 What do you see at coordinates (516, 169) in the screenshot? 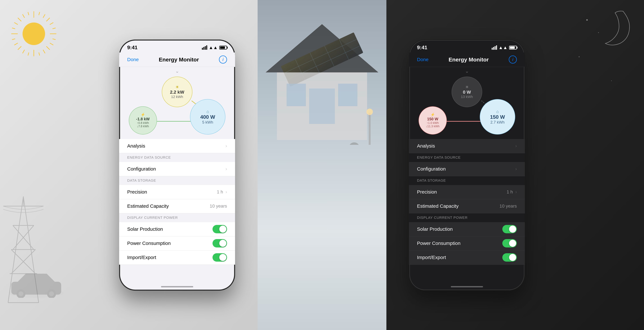
I see `configuration-chevron-right: ›` at bounding box center [516, 169].